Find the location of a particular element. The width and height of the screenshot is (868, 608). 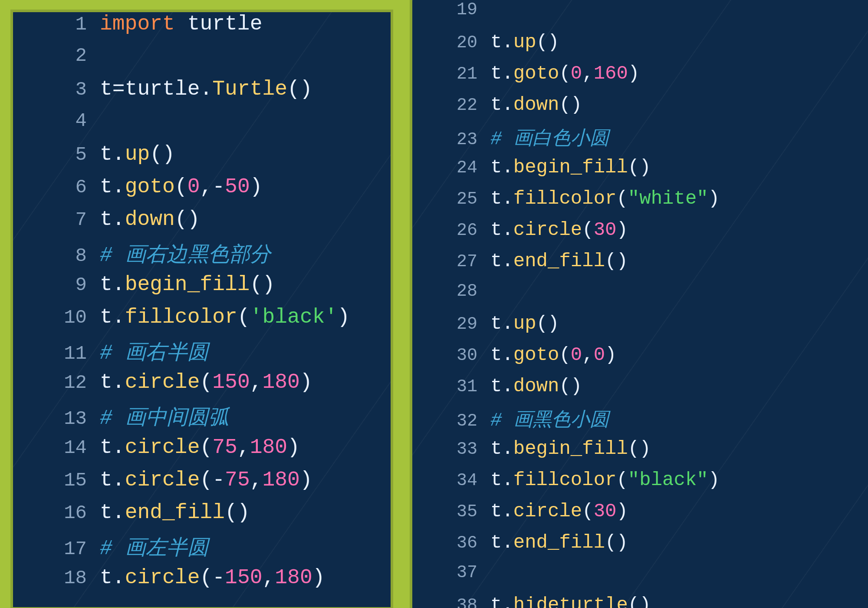

code-text: t.circle(75,180) is located at coordinates (245, 447).